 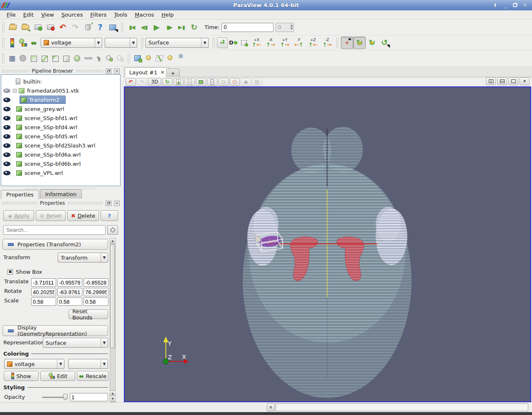 What do you see at coordinates (182, 27) in the screenshot?
I see `vcr-last-frame-button: ▶▮` at bounding box center [182, 27].